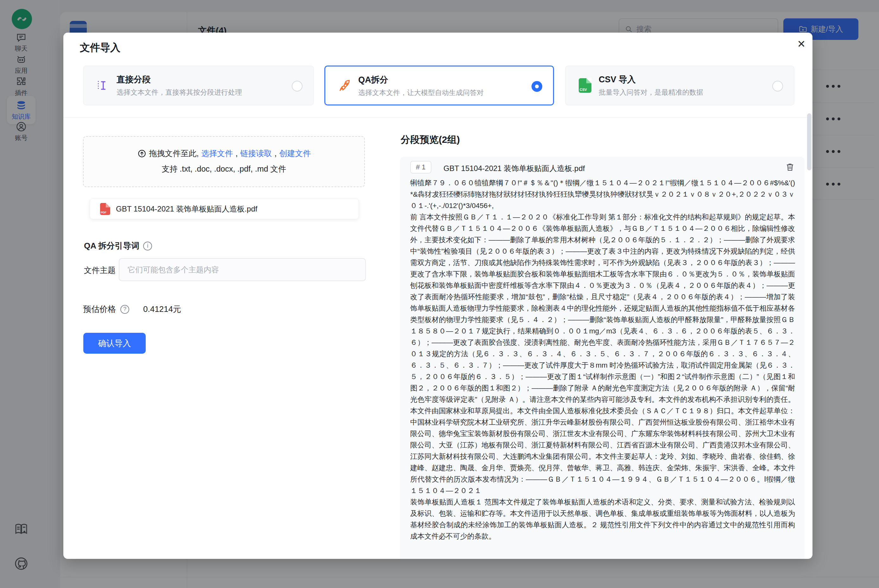 The image size is (879, 588). I want to click on preview-title: 分段预览(2组), so click(430, 140).